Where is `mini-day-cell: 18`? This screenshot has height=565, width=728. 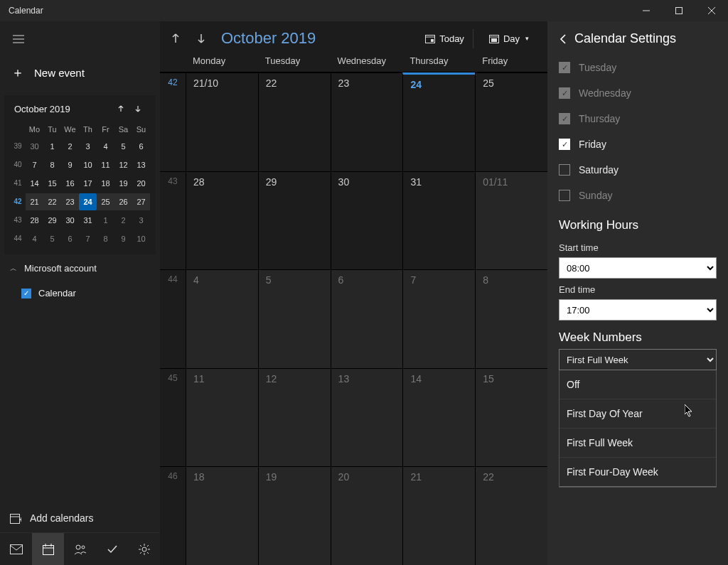 mini-day-cell: 18 is located at coordinates (105, 183).